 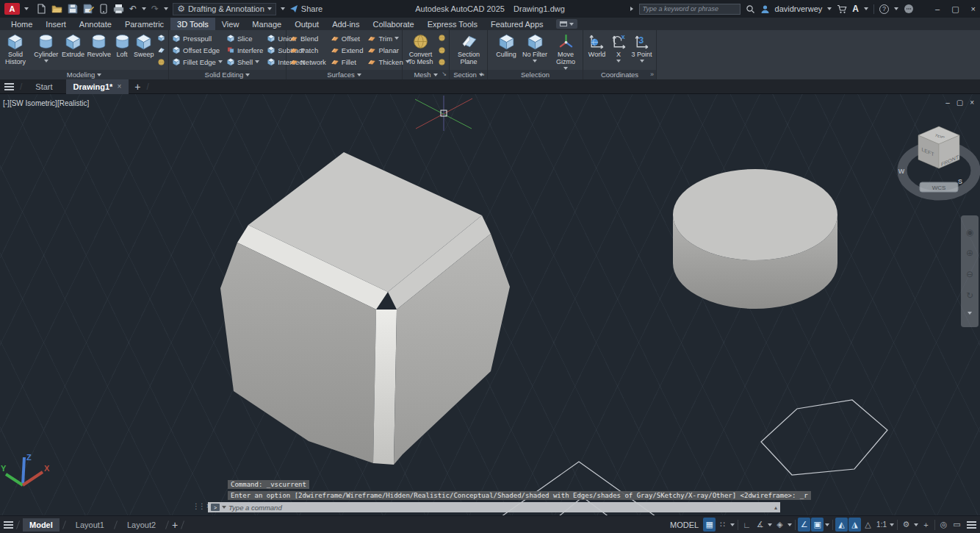 I want to click on open-file-icon, so click(x=57, y=9).